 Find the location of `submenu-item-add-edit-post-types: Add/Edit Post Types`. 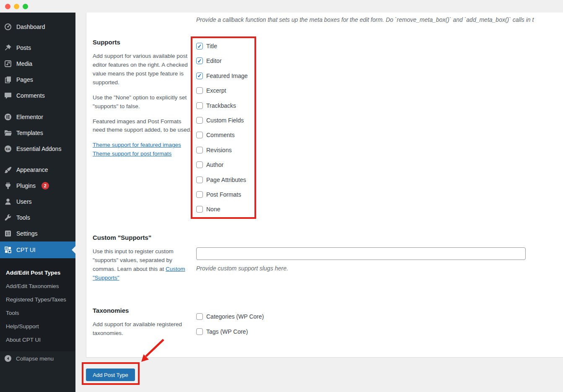

submenu-item-add-edit-post-types: Add/Edit Post Types is located at coordinates (38, 273).